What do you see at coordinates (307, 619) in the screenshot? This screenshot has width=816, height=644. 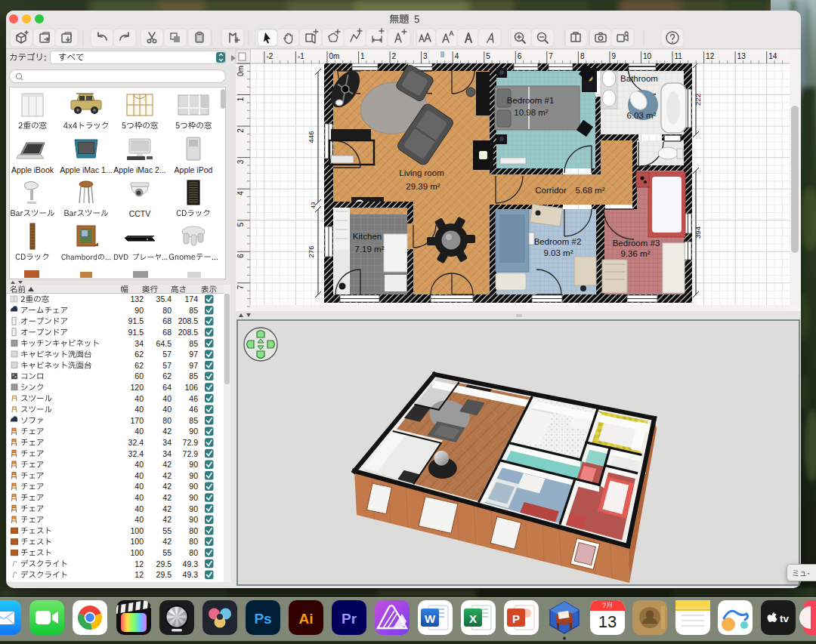 I see `svg-text: Ai` at bounding box center [307, 619].